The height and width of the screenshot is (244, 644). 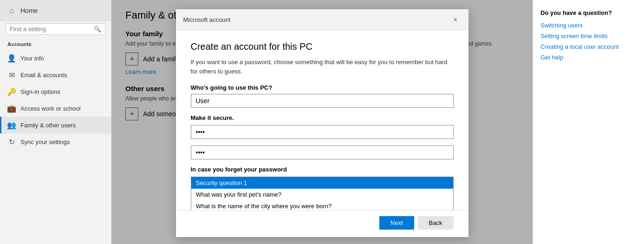 What do you see at coordinates (56, 125) in the screenshot?
I see `sidebar-item-family-users: 👥 Family & other users` at bounding box center [56, 125].